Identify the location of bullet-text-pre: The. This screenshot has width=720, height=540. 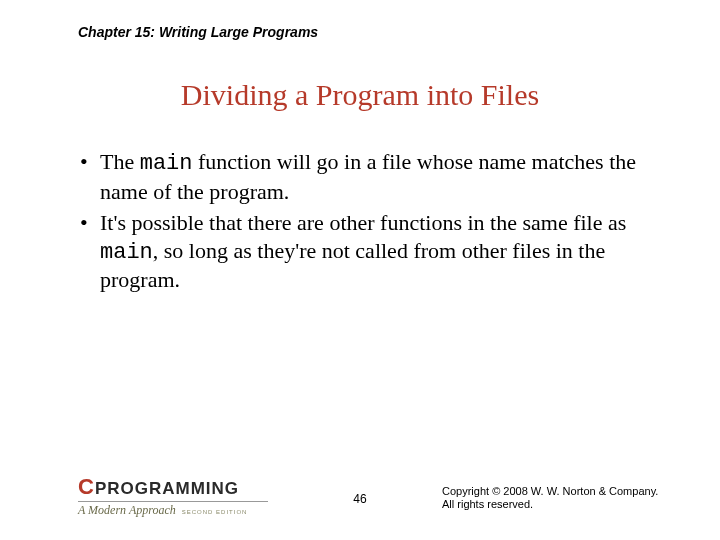
(120, 162).